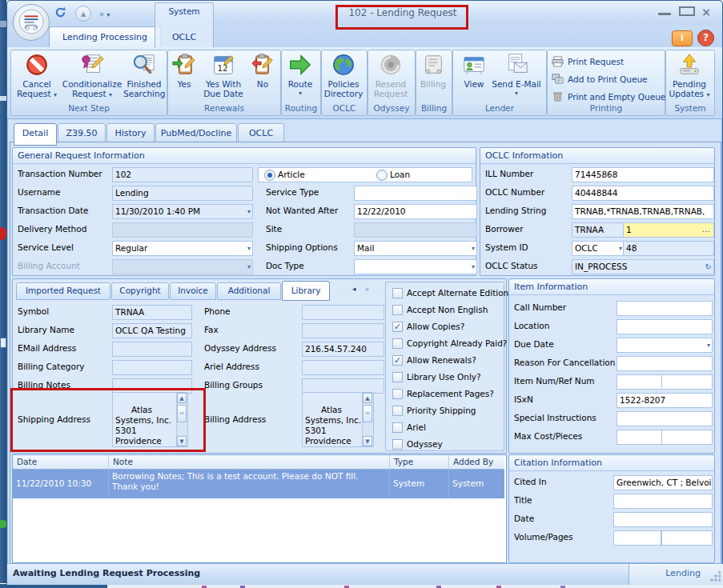  What do you see at coordinates (152, 368) in the screenshot?
I see `billing-category-field` at bounding box center [152, 368].